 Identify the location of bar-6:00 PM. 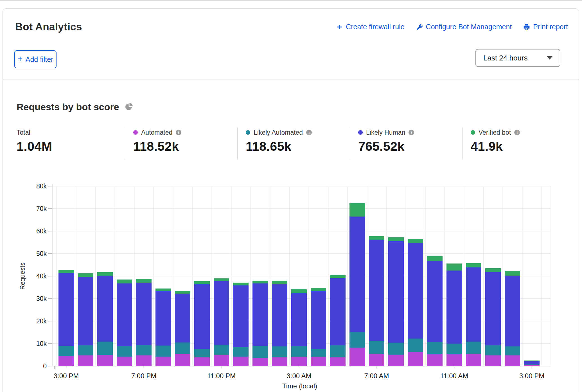
(124, 323).